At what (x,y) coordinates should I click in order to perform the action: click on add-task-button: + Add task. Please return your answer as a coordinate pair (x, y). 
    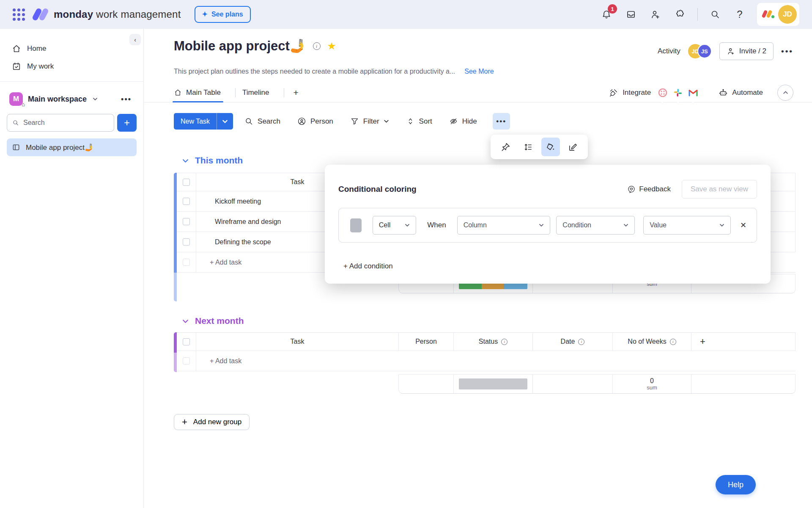
    Looking at the image, I should click on (298, 361).